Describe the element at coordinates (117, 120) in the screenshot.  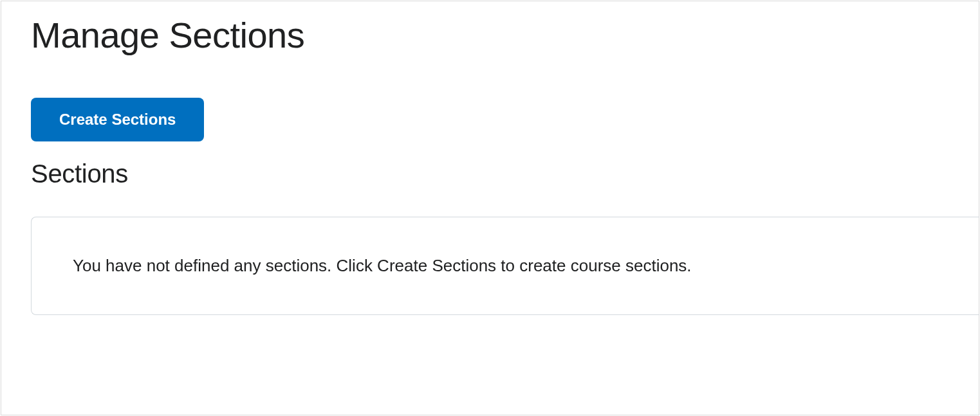
I see `create-sections-button: Create Sections` at that location.